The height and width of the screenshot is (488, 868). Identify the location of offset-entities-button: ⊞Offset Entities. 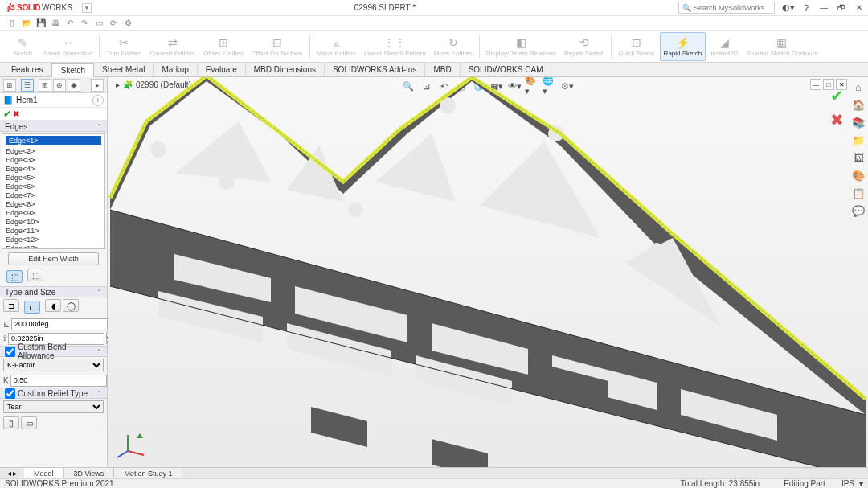
(223, 47).